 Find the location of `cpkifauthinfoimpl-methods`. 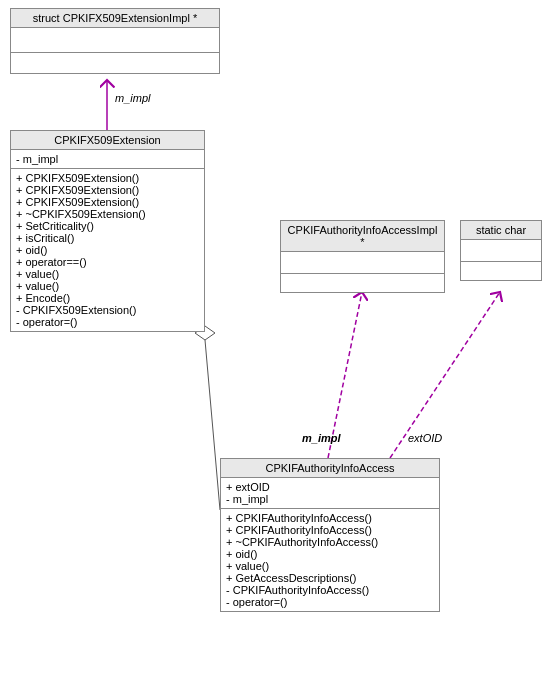

cpkifauthinfoimpl-methods is located at coordinates (362, 283).